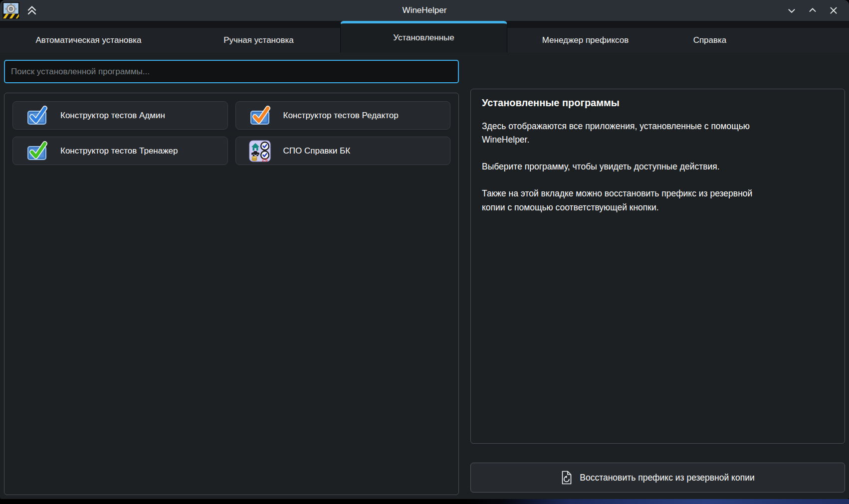  Describe the element at coordinates (231, 72) in the screenshot. I see `search-input` at that location.